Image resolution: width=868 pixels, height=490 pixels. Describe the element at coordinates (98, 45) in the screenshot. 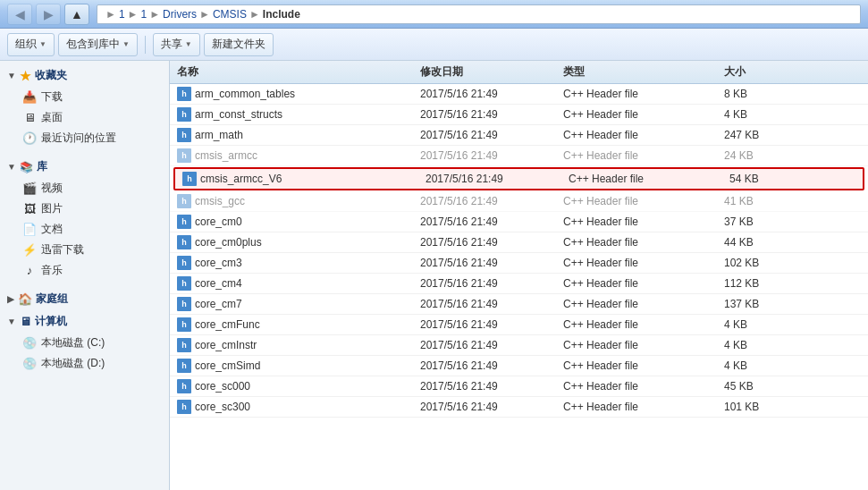

I see `include-in-library-button: 包含到库中 ▼` at that location.